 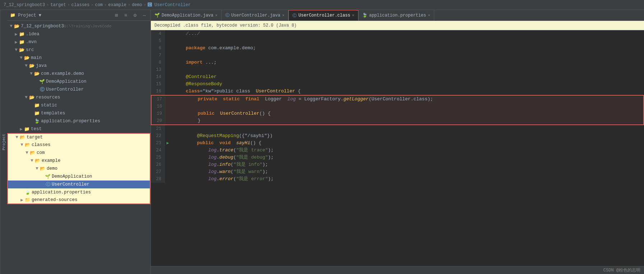 I want to click on code-line: 26 log.info("我是 info");, so click(x=397, y=165).